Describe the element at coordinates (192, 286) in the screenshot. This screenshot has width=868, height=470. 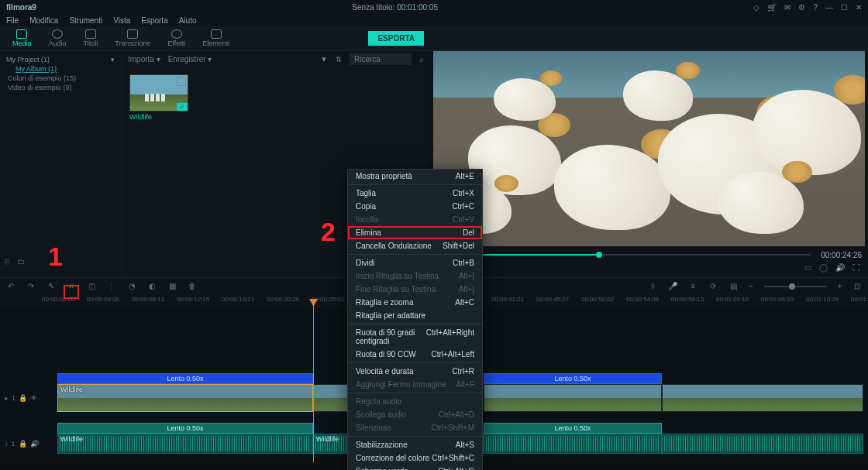
I see `trash-icon: 🗑` at that location.